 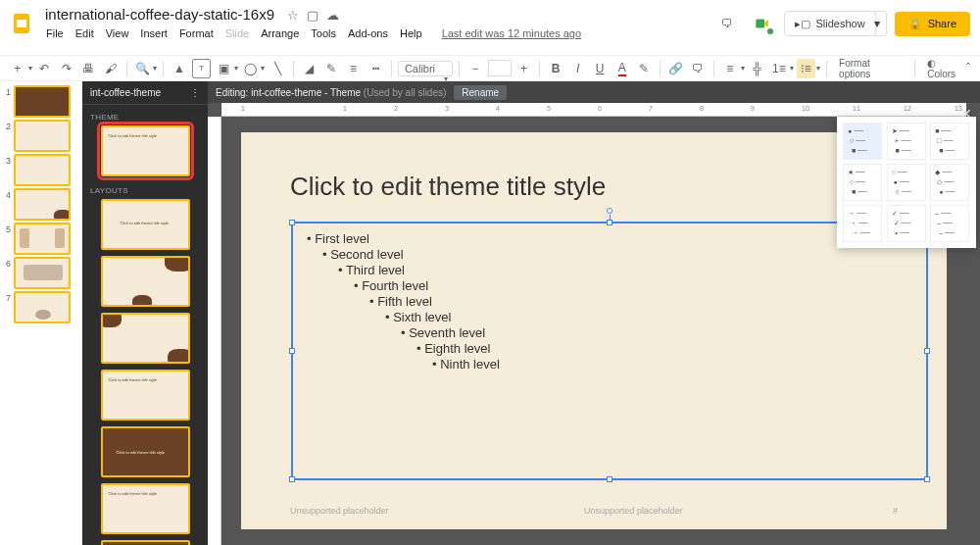 What do you see at coordinates (878, 24) in the screenshot?
I see `slideshow-dropdown: ▾` at bounding box center [878, 24].